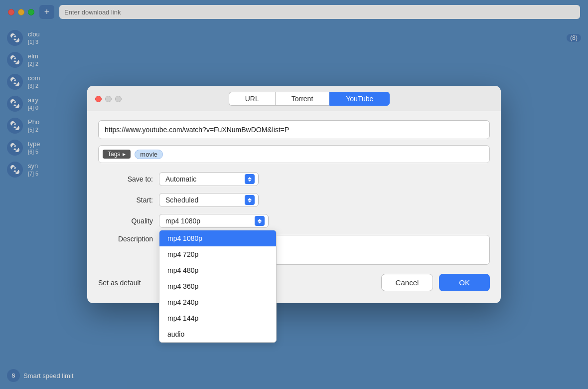 The width and height of the screenshot is (588, 389). What do you see at coordinates (99, 99) in the screenshot?
I see `dialog-close-button` at bounding box center [99, 99].